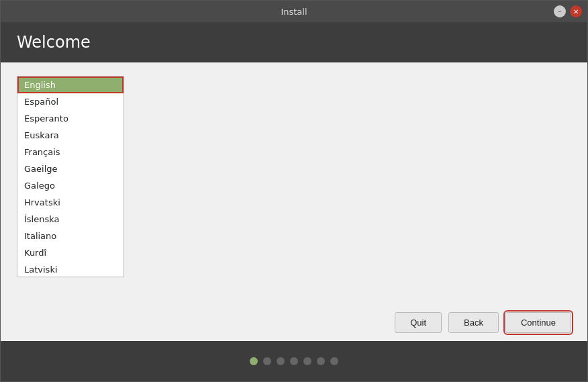 The width and height of the screenshot is (588, 382). Describe the element at coordinates (294, 11) in the screenshot. I see `titlebar: Install − ✕` at that location.